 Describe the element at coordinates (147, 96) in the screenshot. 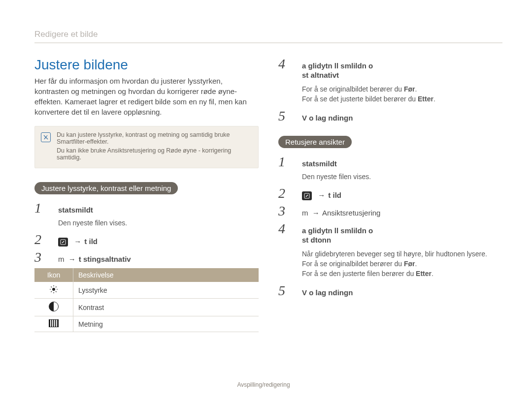

I see `intro-text: Her får du informasjon om hvordan du jus…` at that location.